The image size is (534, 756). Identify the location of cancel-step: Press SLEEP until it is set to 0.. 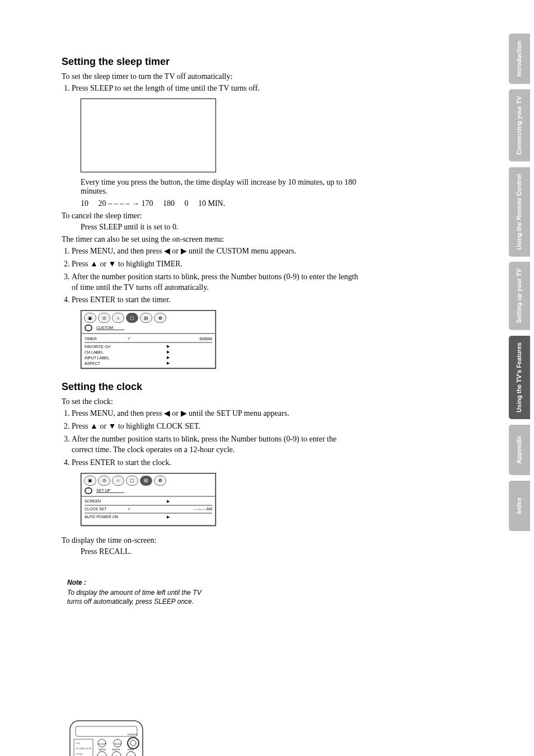
(219, 227).